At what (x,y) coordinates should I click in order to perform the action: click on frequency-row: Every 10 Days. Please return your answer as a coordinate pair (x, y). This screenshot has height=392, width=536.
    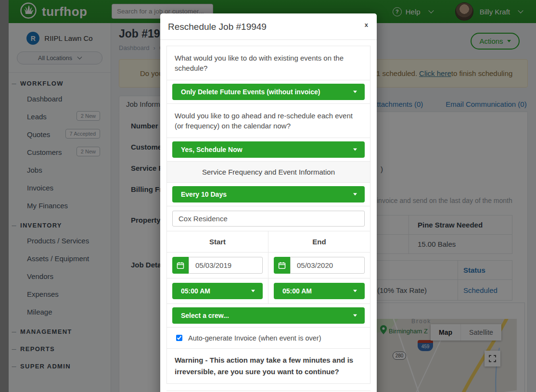
    Looking at the image, I should click on (268, 194).